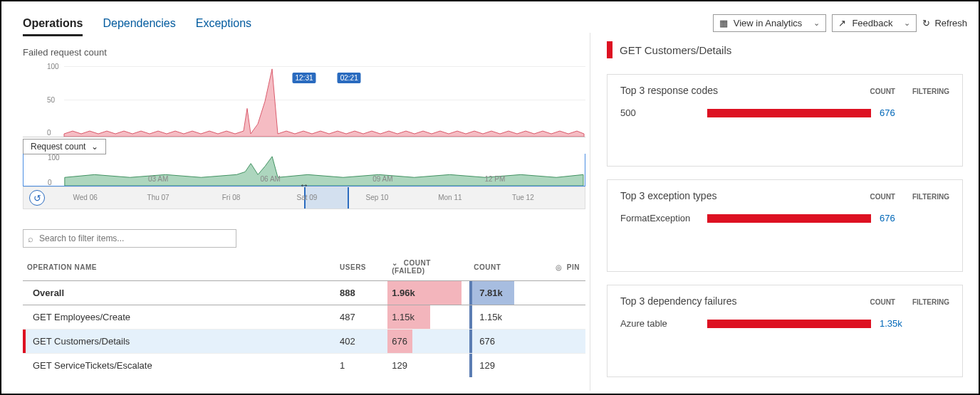  What do you see at coordinates (135, 238) in the screenshot?
I see `search-input` at bounding box center [135, 238].